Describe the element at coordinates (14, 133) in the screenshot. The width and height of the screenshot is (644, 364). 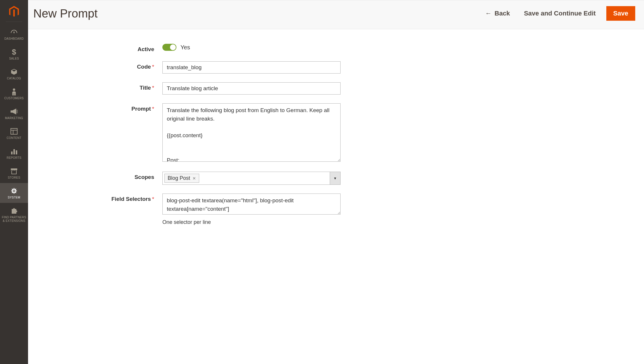
I see `sidebar-item-content: CONTENT` at that location.